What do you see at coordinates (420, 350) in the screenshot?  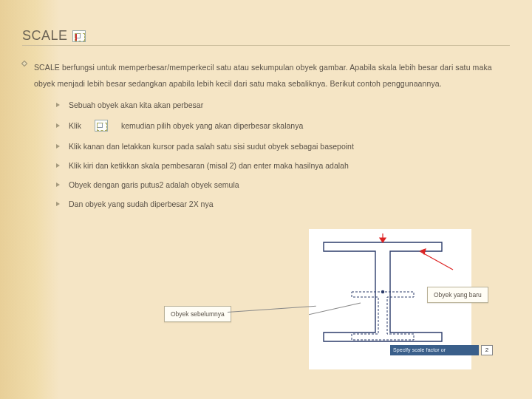 I see `prompt-label: Specify scale factor or` at bounding box center [420, 350].